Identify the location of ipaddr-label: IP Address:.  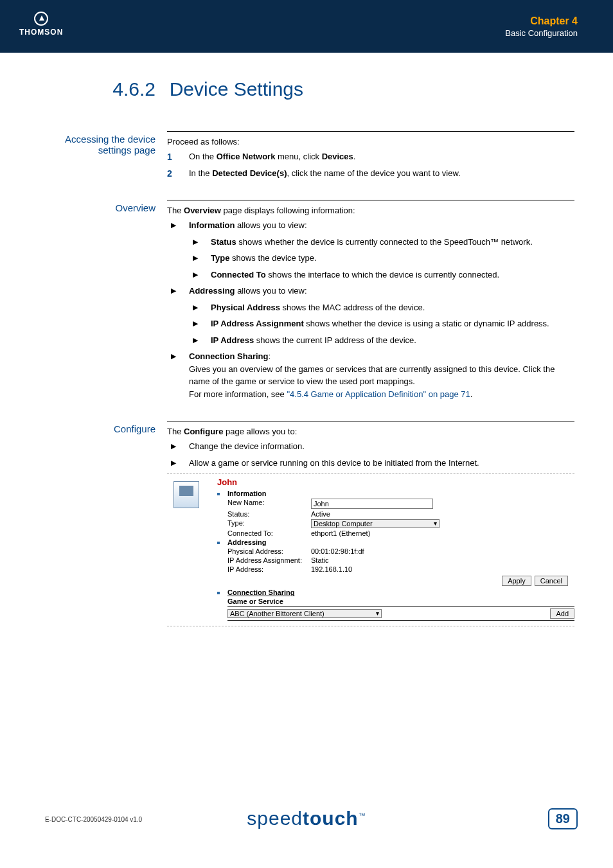
(269, 569).